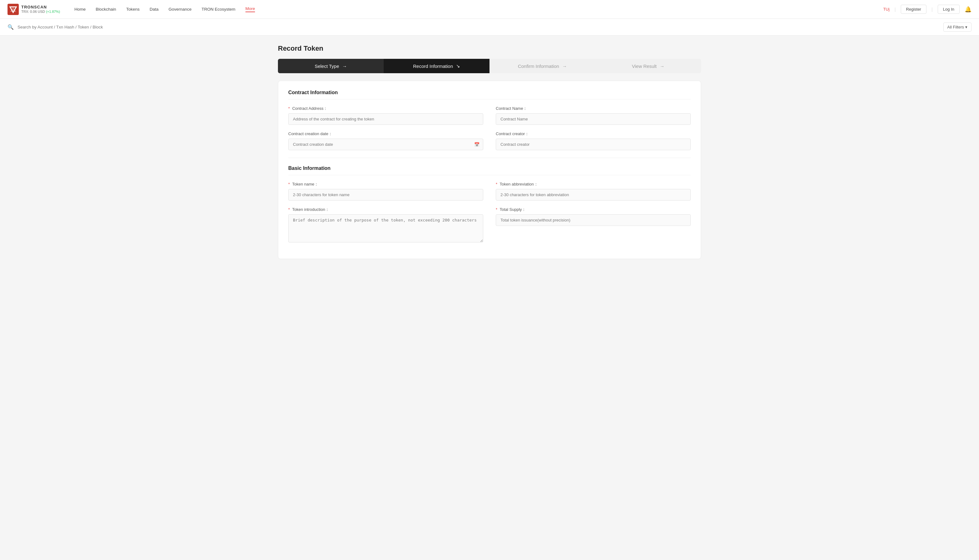 This screenshot has height=560, width=979. Describe the element at coordinates (385, 144) in the screenshot. I see `contract-creation-date-input` at that location.